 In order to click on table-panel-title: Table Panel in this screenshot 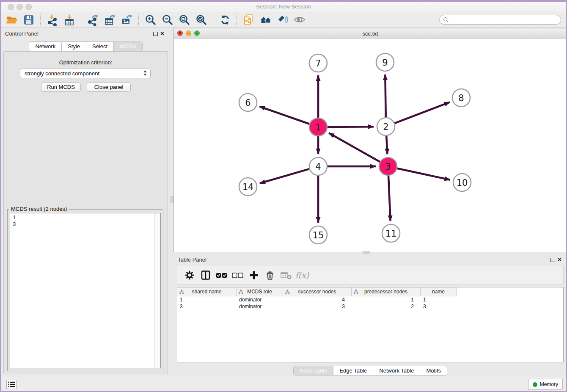, I will do `click(192, 260)`.